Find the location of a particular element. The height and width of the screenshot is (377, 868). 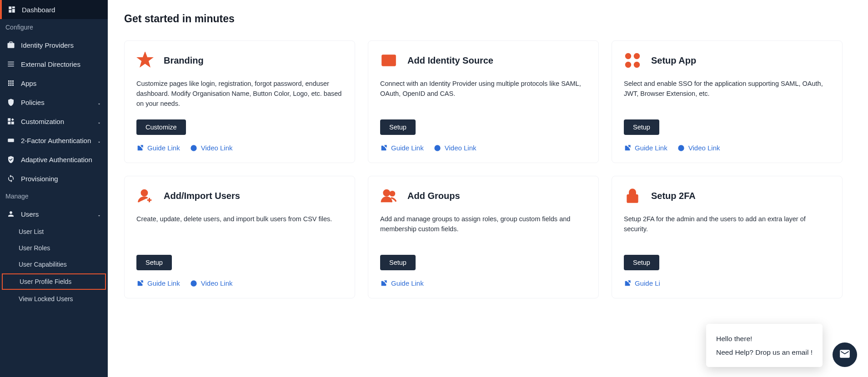

apps-icon is located at coordinates (11, 83).